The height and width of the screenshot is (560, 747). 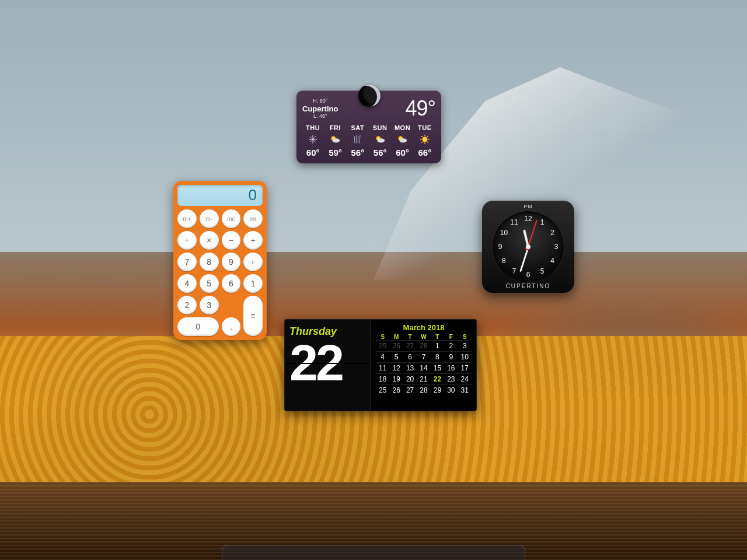 What do you see at coordinates (335, 128) in the screenshot?
I see `forecast-day-name: FRI` at bounding box center [335, 128].